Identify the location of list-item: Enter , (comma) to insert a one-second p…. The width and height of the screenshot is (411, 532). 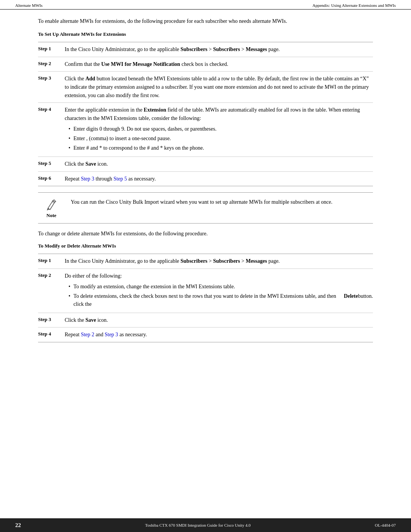
(221, 139).